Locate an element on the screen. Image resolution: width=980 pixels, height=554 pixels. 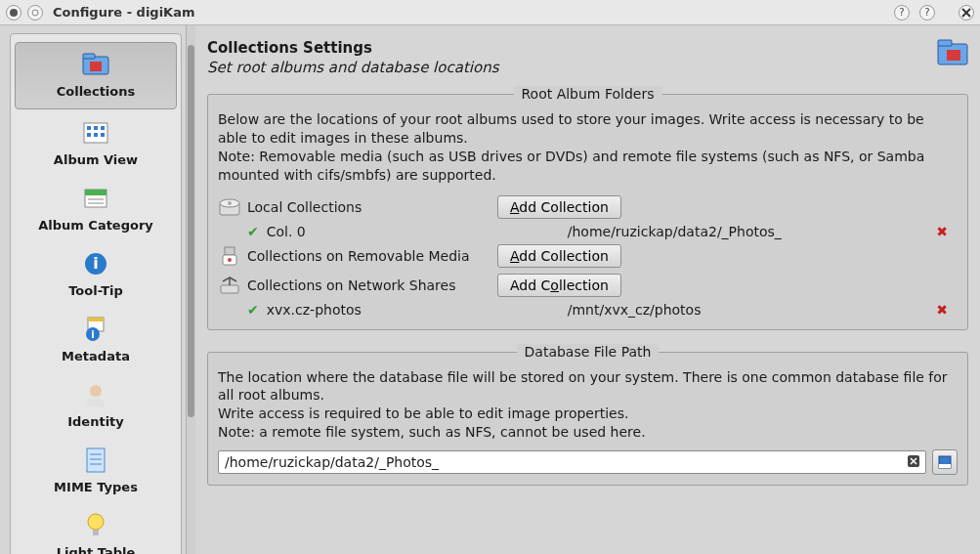
light-table-icon is located at coordinates (96, 526).